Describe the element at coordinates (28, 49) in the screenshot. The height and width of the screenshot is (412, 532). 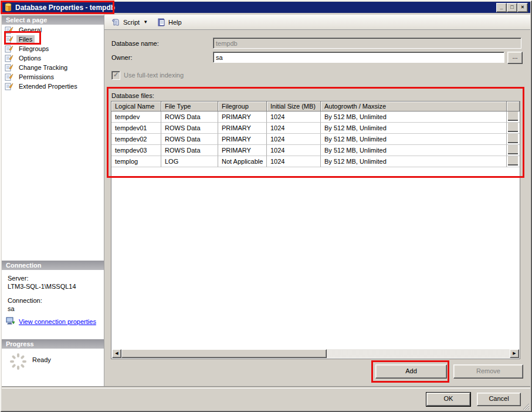
I see `sidebar-item-filegroups: Filegroups` at that location.